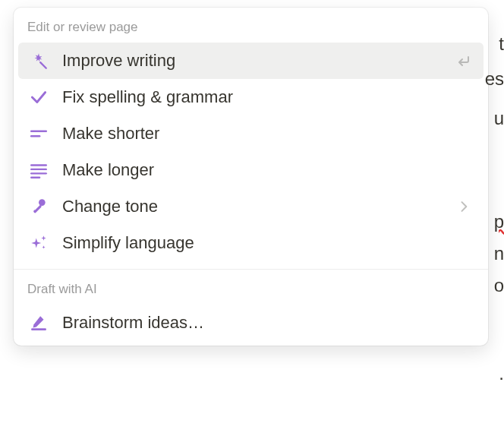  Describe the element at coordinates (250, 25) in the screenshot. I see `section-header-edit: Edit or review page` at that location.